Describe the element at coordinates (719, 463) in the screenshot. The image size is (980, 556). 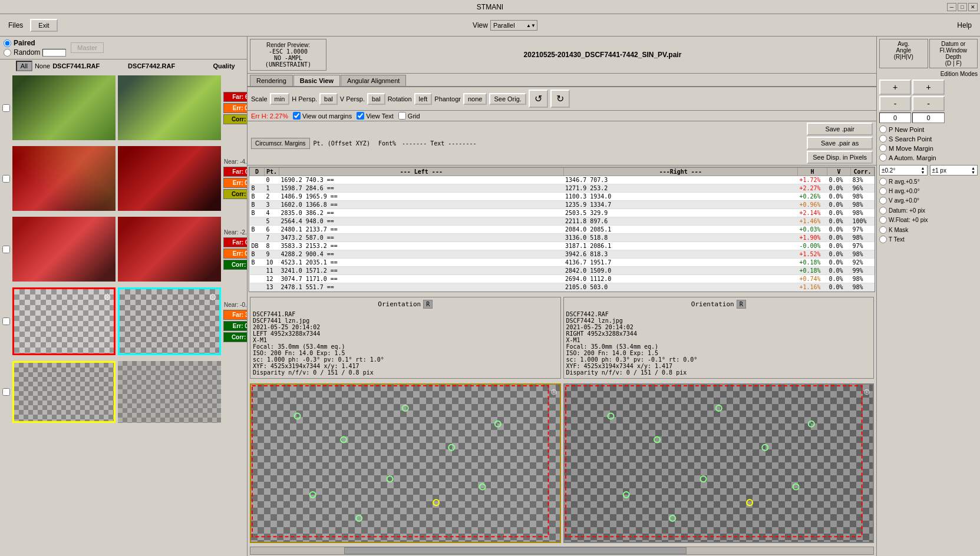
I see `preview-right: ⊕` at that location.